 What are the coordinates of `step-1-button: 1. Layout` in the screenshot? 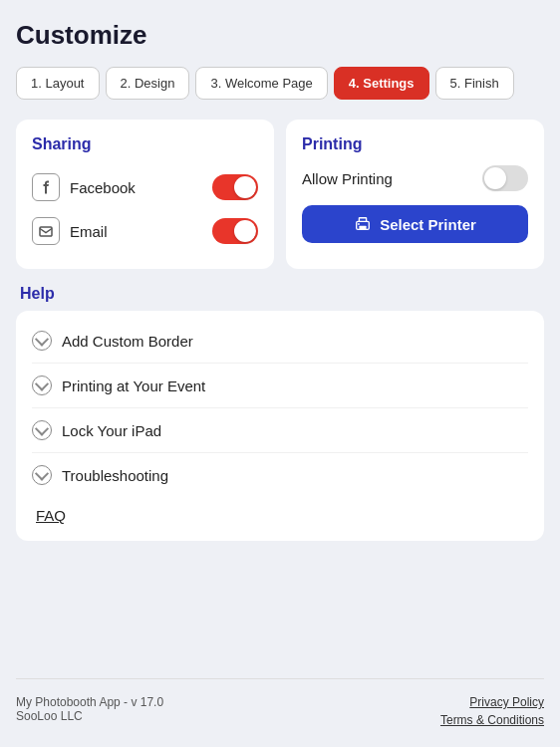 It's located at (58, 84).